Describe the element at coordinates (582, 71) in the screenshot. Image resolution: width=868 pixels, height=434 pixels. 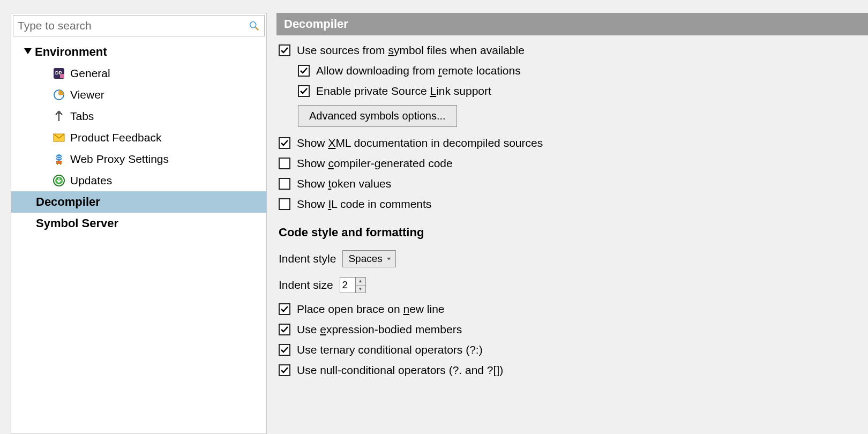
I see `opt-allow-download: Allow downloading from remote locations` at that location.